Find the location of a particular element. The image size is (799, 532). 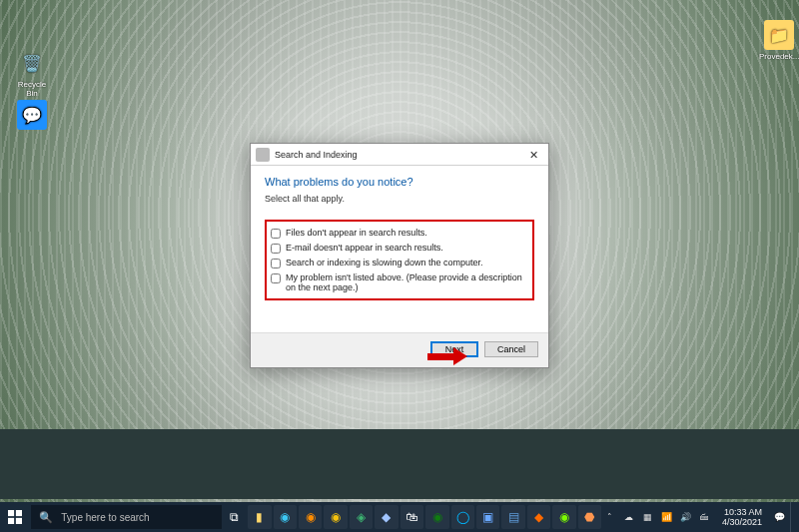

taskbar-app-13: ◉ is located at coordinates (563, 517).